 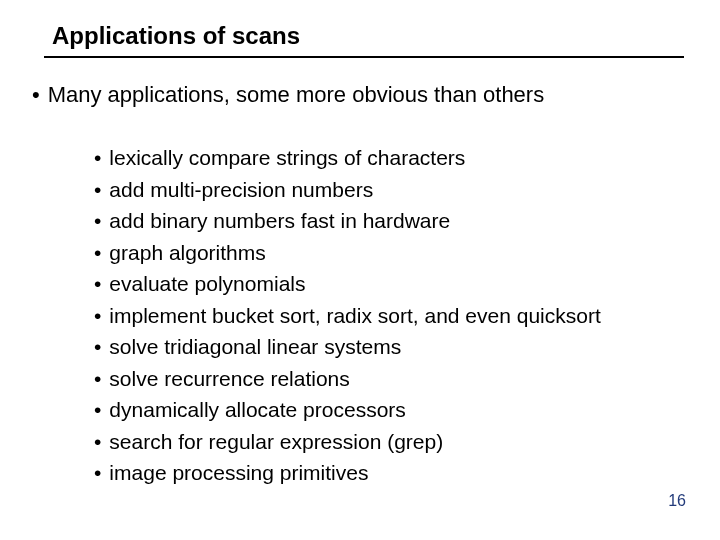 What do you see at coordinates (393, 410) in the screenshot?
I see `list-item: •dynamically allocate processors` at bounding box center [393, 410].